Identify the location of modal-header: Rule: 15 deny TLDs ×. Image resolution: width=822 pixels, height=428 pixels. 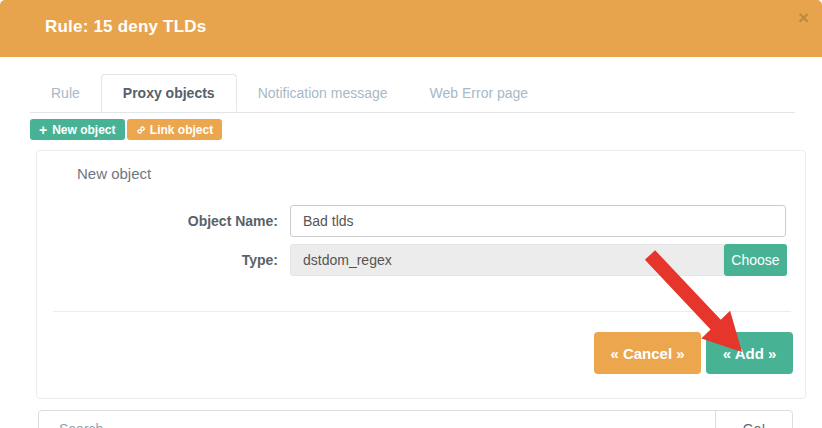
(411, 28).